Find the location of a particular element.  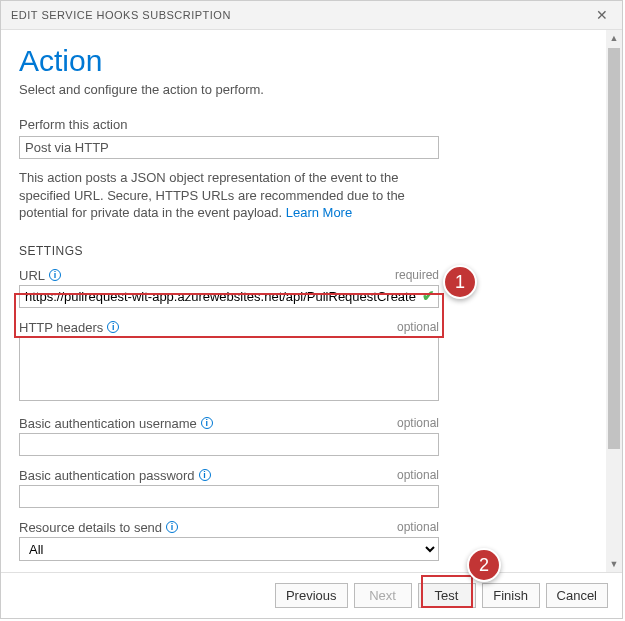

footer: Previous Next Test Finish Cancel is located at coordinates (312, 595).